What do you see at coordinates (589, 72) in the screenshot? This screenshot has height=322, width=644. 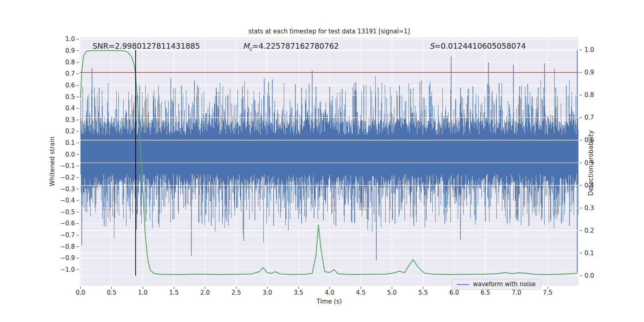 I see `right-tick-label: 0.9` at bounding box center [589, 72].